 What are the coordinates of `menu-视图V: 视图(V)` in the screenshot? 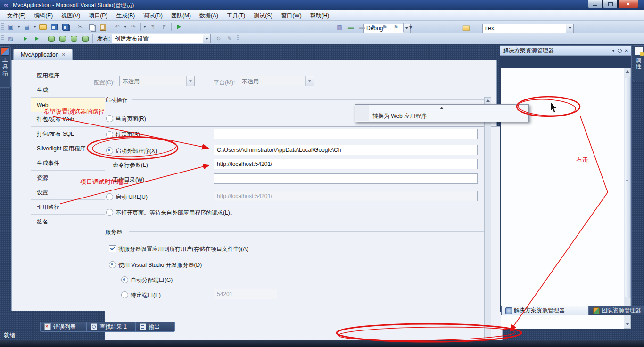 It's located at (71, 16).